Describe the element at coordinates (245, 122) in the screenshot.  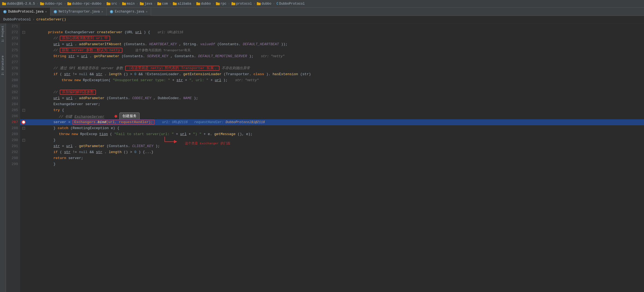
I see `debug-handler-val-287: DubboProtocol$1@2118` at that location.